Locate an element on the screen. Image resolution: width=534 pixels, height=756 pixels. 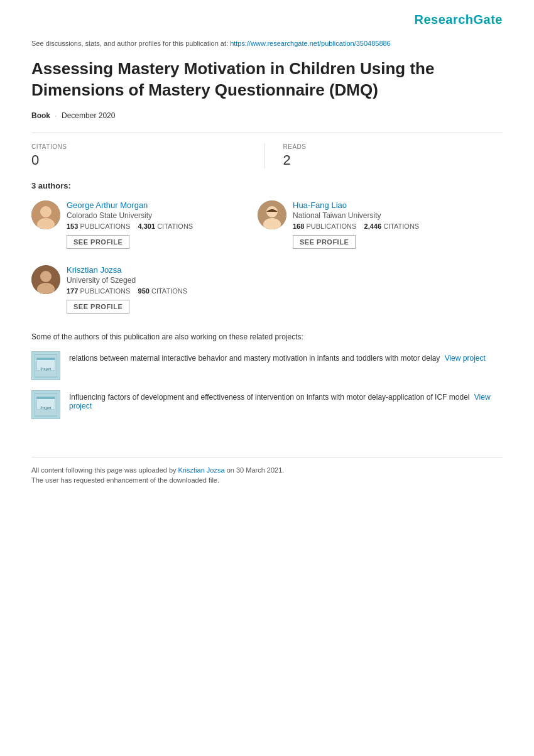
author-cite-label-1: CITATIONS is located at coordinates (401, 226).